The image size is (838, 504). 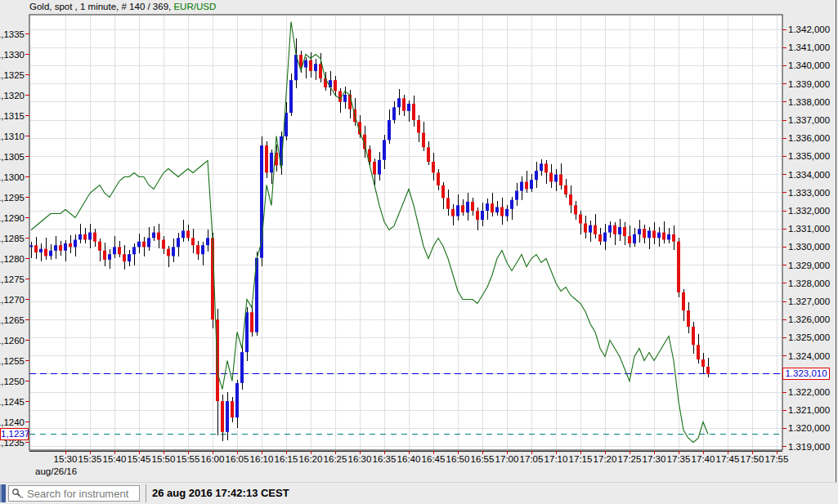 What do you see at coordinates (286, 459) in the screenshot?
I see `svg-text: 16:15` at bounding box center [286, 459].